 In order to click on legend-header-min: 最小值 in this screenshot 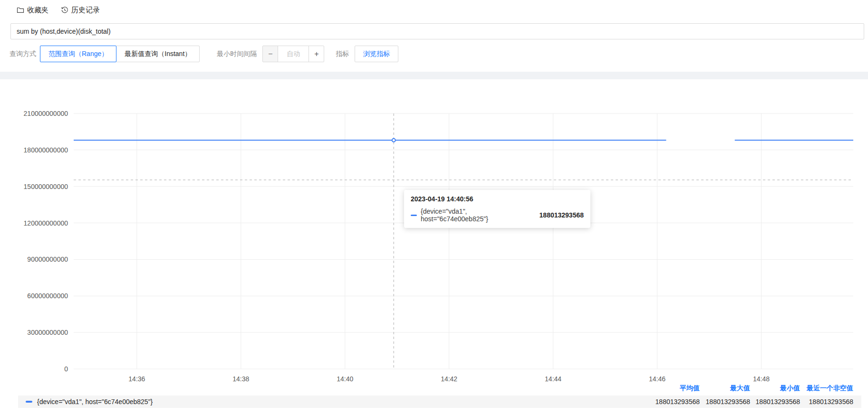, I will do `click(775, 388)`.